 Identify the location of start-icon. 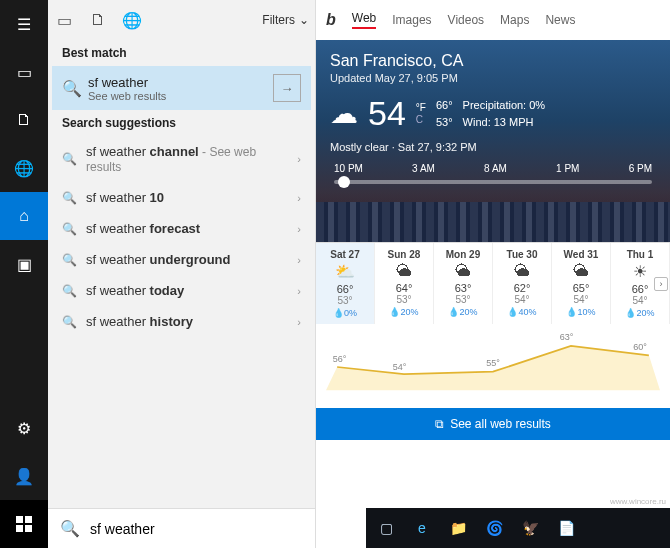
(24, 524).